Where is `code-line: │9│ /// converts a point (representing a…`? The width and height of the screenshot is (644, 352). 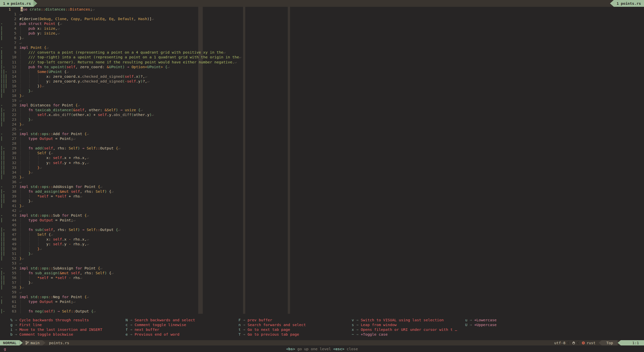
code-line: │9│ /// converts a point (representing a… is located at coordinates (322, 52).